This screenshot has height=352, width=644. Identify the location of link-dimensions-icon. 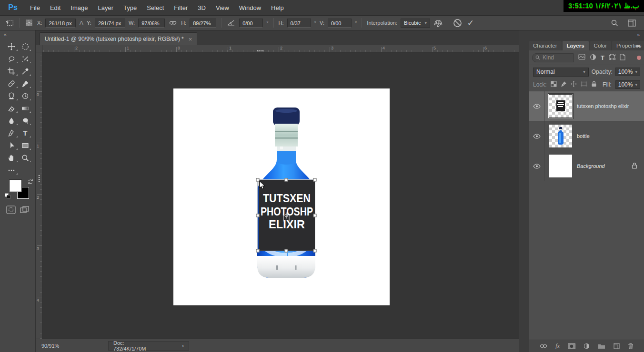
(173, 23).